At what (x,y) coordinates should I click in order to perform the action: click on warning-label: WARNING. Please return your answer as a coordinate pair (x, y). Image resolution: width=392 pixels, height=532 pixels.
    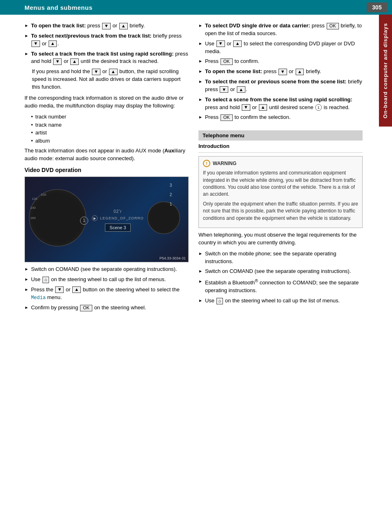
    Looking at the image, I should click on (225, 163).